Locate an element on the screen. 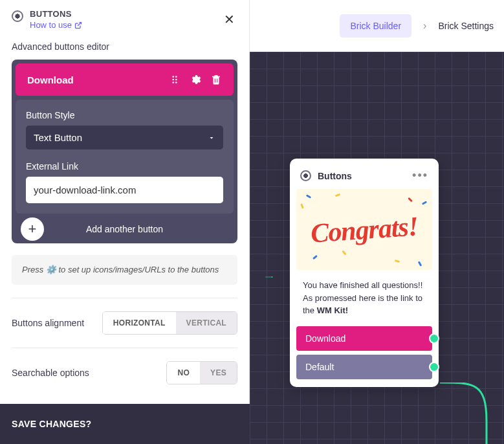 This screenshot has width=504, height=444. preview-header: Buttons ••• is located at coordinates (364, 177).